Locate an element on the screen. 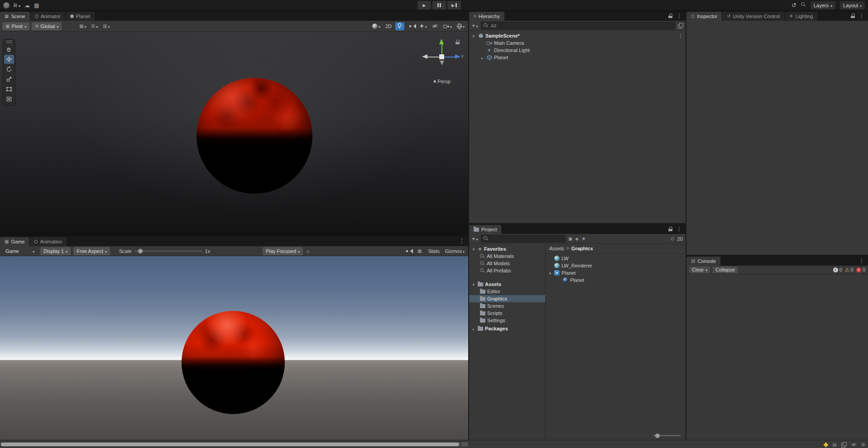 Image resolution: width=868 pixels, height=448 pixels. rotate-tool-button is located at coordinates (9, 69).